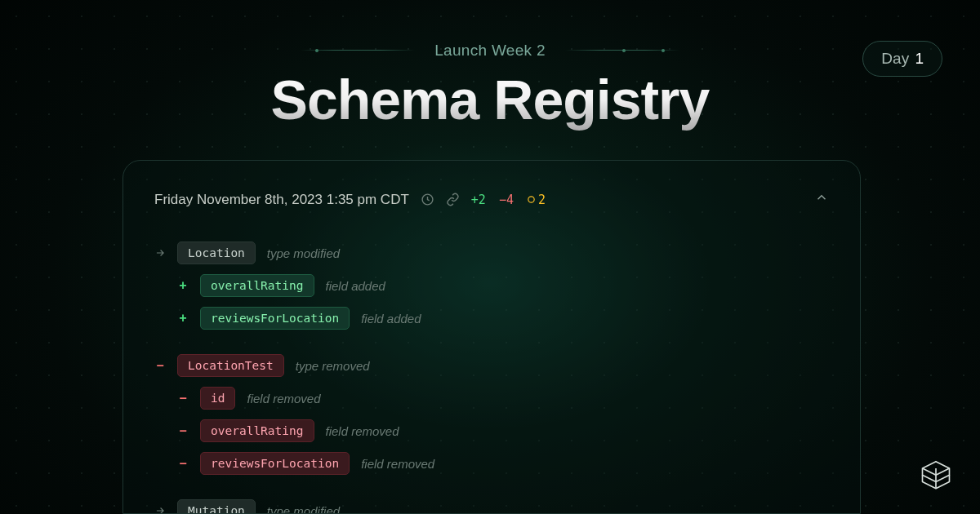 This screenshot has width=980, height=514. What do you see at coordinates (492, 398) in the screenshot?
I see `change-line: −idfield removed` at bounding box center [492, 398].